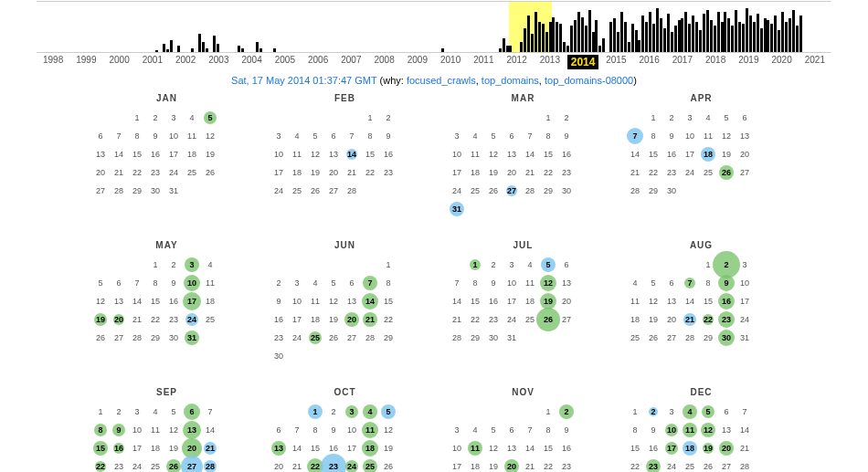 The height and width of the screenshot is (472, 868). Describe the element at coordinates (450, 62) in the screenshot. I see `year-label-2010: 2010` at that location.